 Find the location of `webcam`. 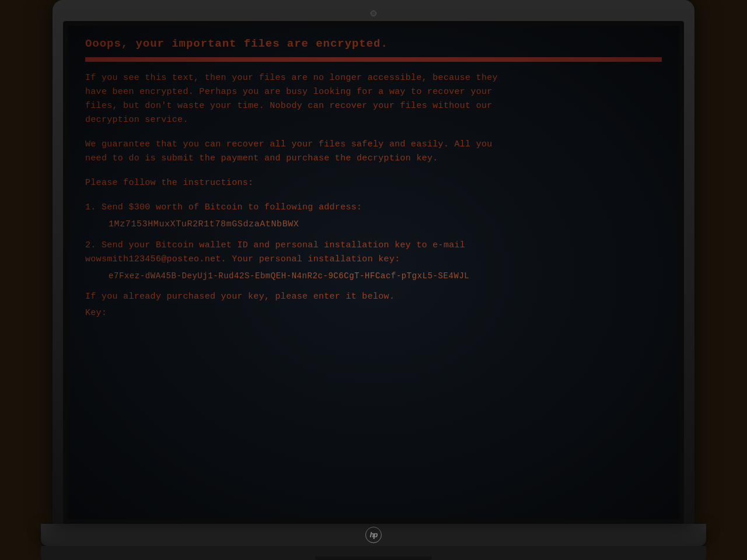

webcam is located at coordinates (374, 13).